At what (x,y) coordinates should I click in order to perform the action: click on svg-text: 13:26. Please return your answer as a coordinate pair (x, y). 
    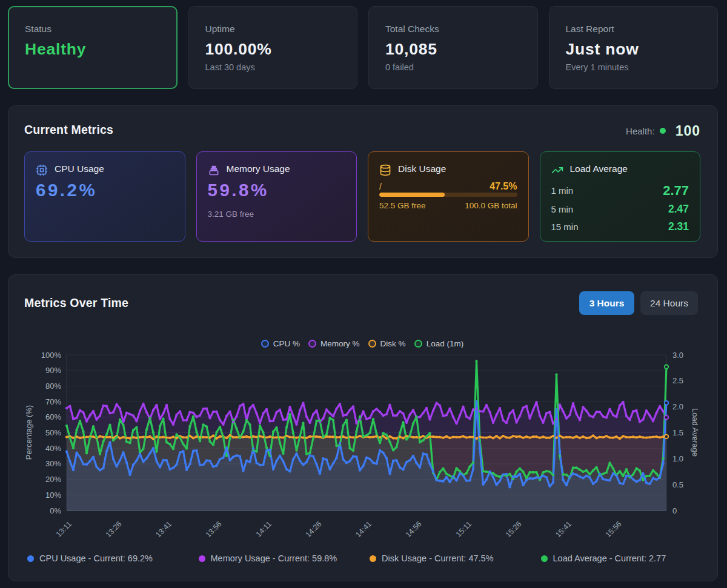
    Looking at the image, I should click on (114, 529).